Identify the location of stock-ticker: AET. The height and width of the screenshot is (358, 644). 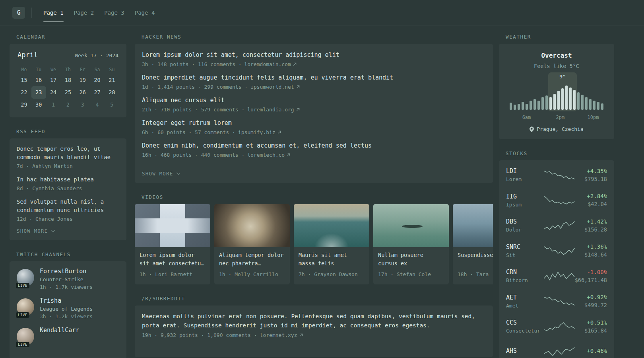
(525, 298).